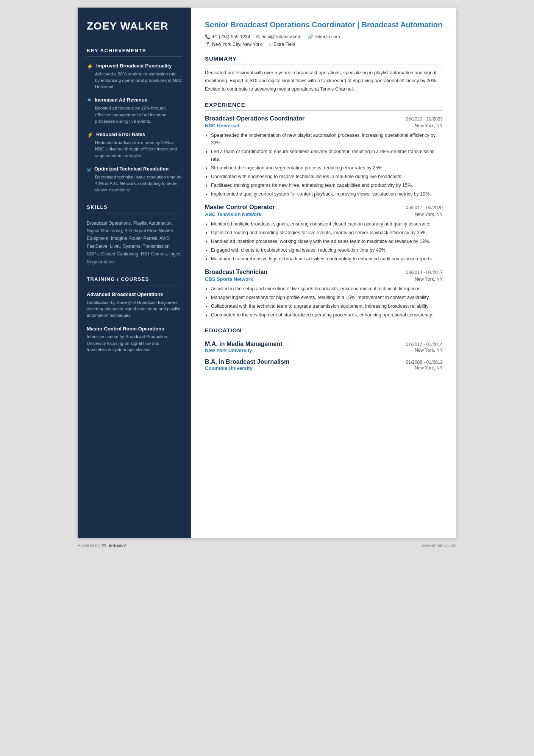  What do you see at coordinates (139, 81) in the screenshot?
I see `achievement-desc: Achieved a 98% on-time transmission rate…` at bounding box center [139, 81].